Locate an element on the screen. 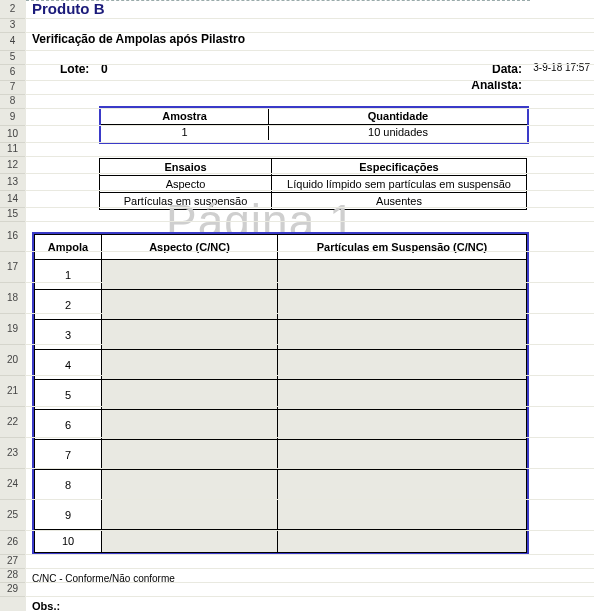 The height and width of the screenshot is (611, 594). table-row: 9 is located at coordinates (281, 515).